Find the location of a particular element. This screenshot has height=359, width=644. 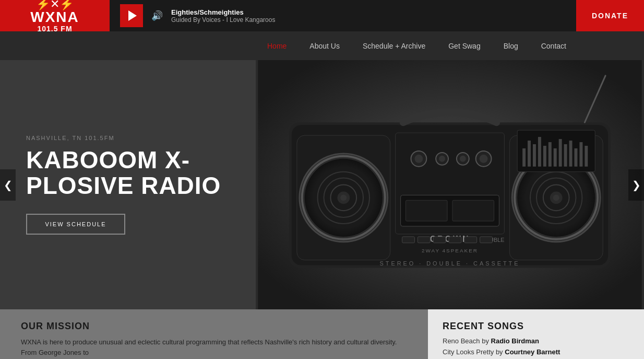

nav-bar: Home About Us Schedule + Archive Get Swa… is located at coordinates (322, 46).